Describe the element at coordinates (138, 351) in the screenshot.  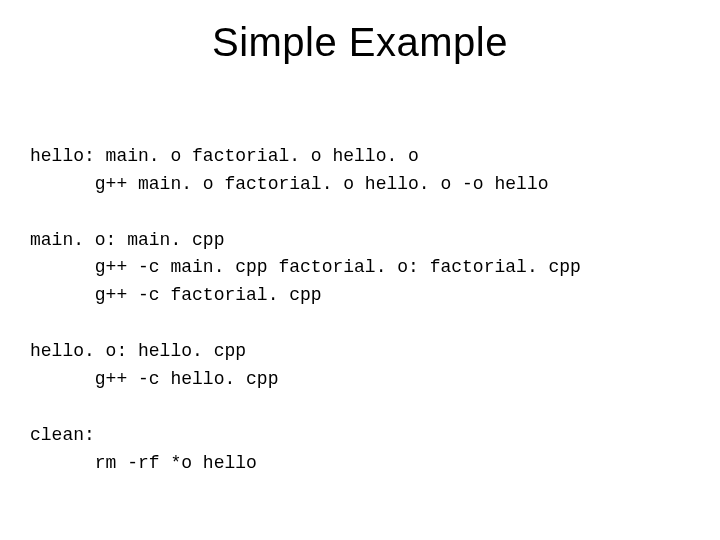
I see `code-line: hello. o: hello. cpp` at that location.